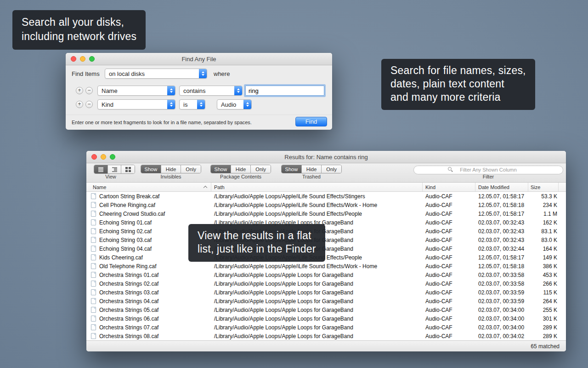 The height and width of the screenshot is (368, 588). What do you see at coordinates (326, 231) in the screenshot?
I see `table-row: Echoing String 02.caf/Library/Audio/Appl…` at bounding box center [326, 231].